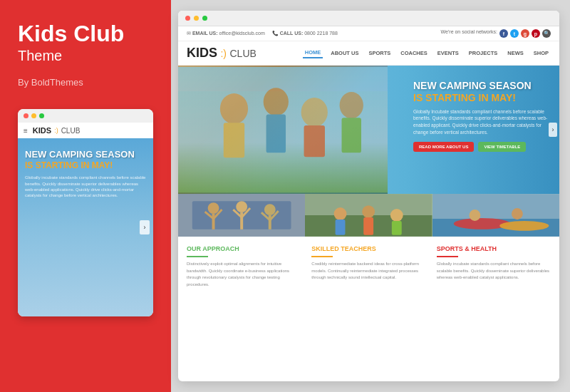  Describe the element at coordinates (86, 187) in the screenshot. I see `mobile-hero-body: Globally incubate standards compliant ch…` at that location.